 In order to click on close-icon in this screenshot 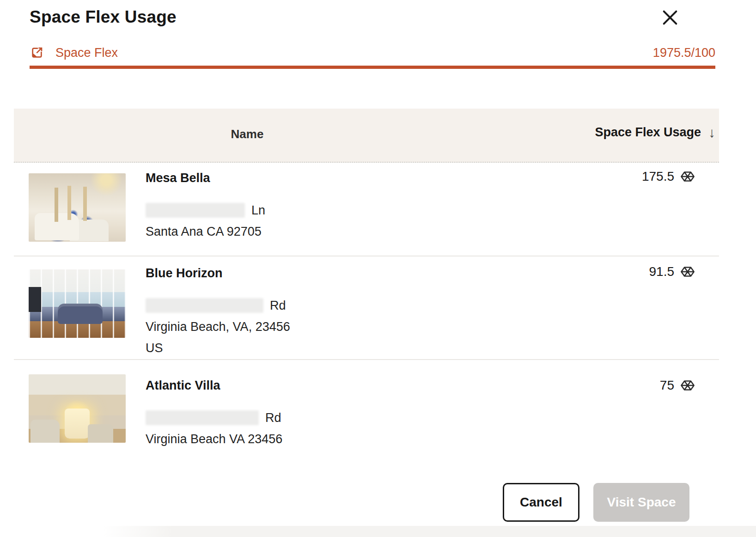, I will do `click(670, 18)`.